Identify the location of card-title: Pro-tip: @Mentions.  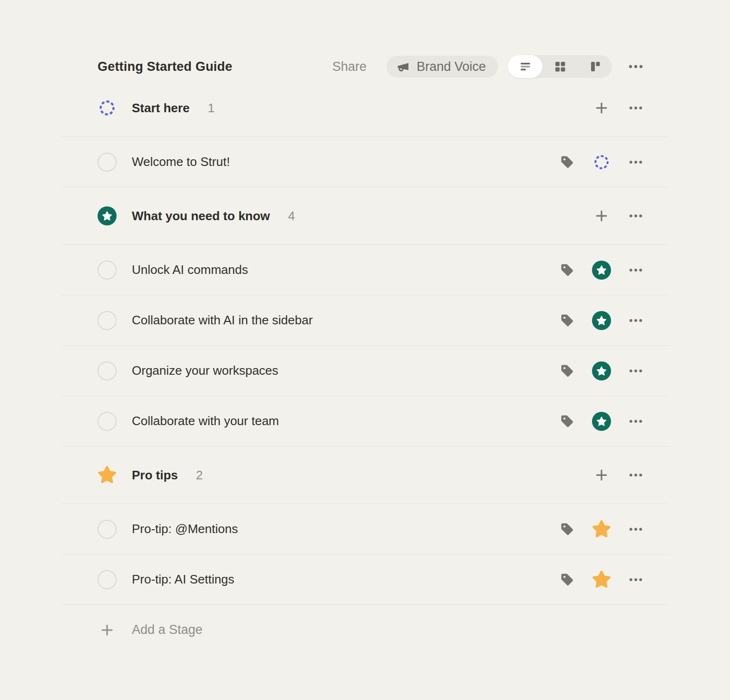
(185, 529).